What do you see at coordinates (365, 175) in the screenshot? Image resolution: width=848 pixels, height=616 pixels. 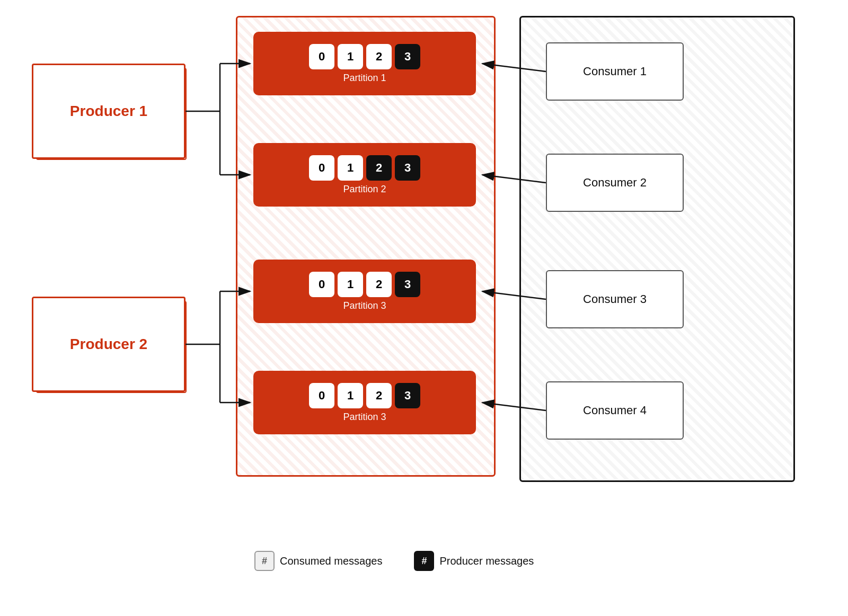 I see `partition-2-bar: 0 1 2 3 Partition 2` at bounding box center [365, 175].